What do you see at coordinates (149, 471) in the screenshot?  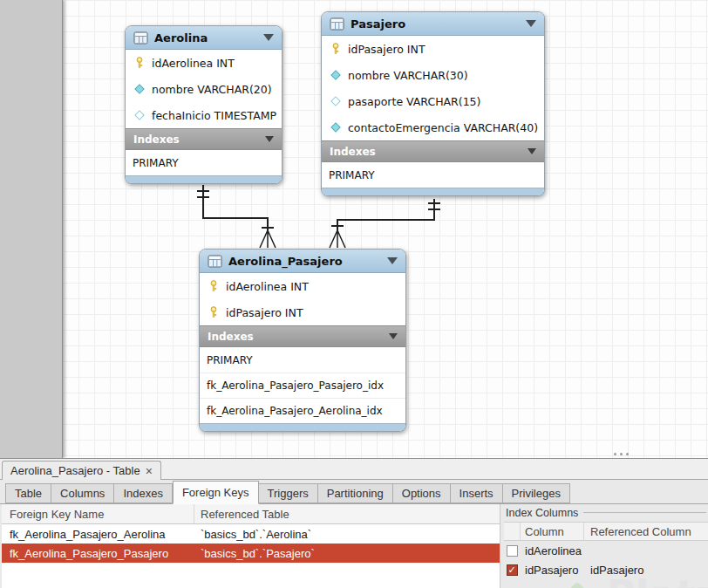 I see `close-icon: ×` at bounding box center [149, 471].